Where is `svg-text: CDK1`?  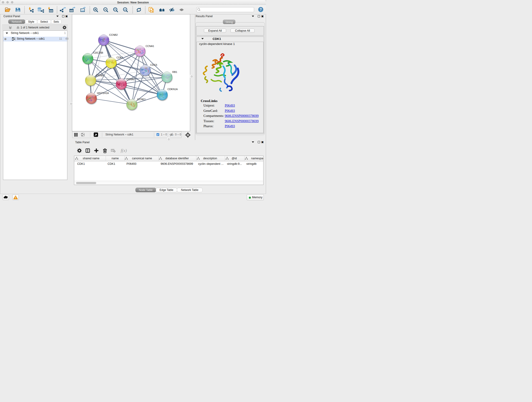
svg-text: CDK1 is located at coordinates (120, 57).